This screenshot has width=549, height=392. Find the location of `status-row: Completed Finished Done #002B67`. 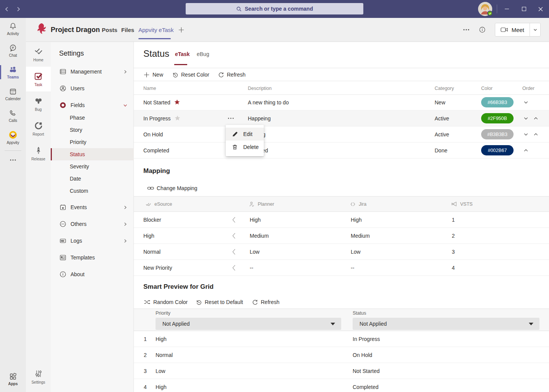

status-row: Completed Finished Done #002B67 is located at coordinates (342, 150).